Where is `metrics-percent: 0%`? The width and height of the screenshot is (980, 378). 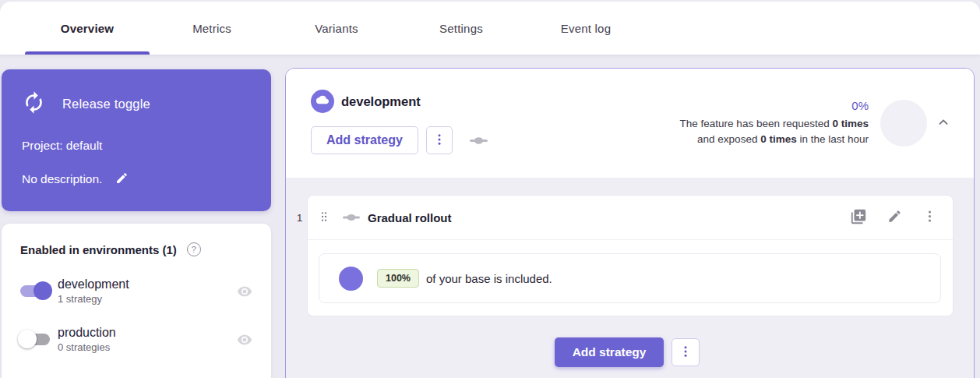
metrics-percent: 0% is located at coordinates (774, 106).